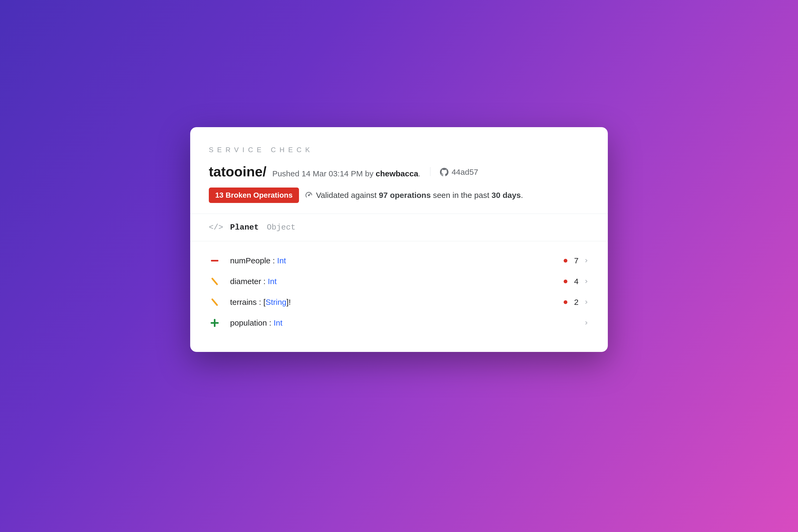  I want to click on field-label: terrains : [String]!, so click(392, 302).